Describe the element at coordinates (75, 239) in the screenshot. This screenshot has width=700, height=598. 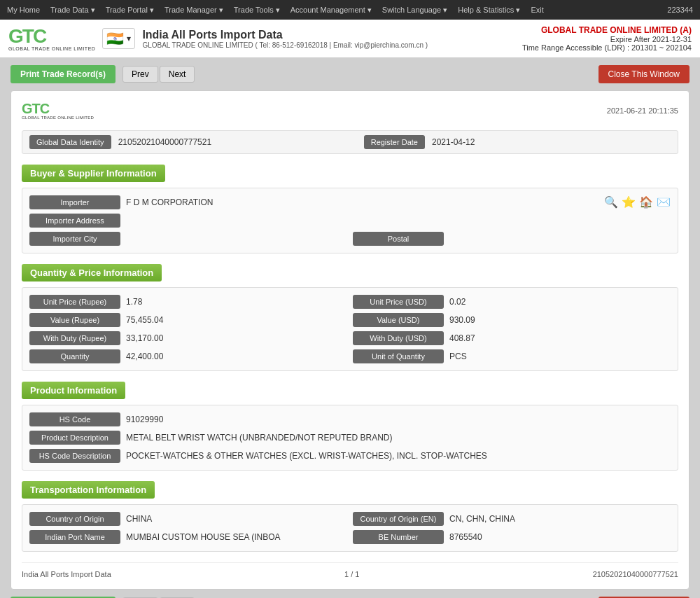
I see `importer-city-label: Importer City` at that location.